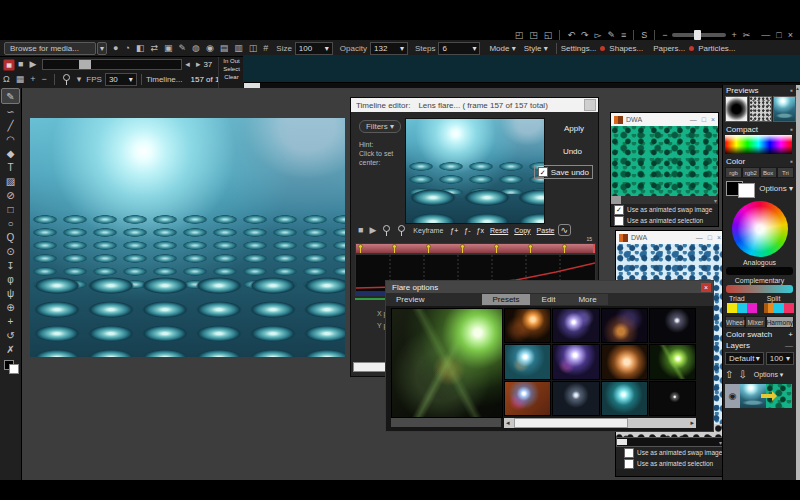  Describe the element at coordinates (760, 271) in the screenshot. I see `analogous-bar` at that location.